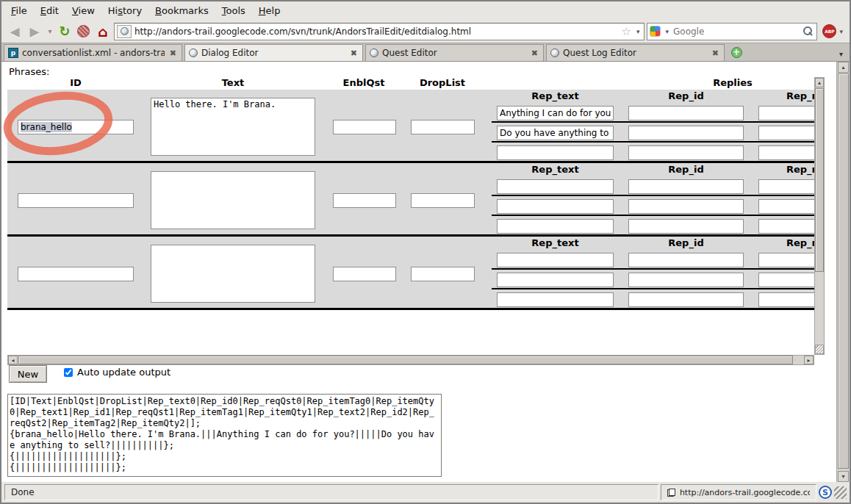 The image size is (851, 504). What do you see at coordinates (84, 32) in the screenshot?
I see `stop-button` at bounding box center [84, 32].